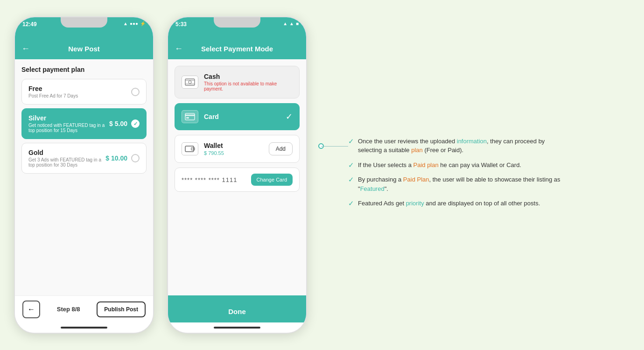  Describe the element at coordinates (31, 309) in the screenshot. I see `footer-back-icon: ←` at that location.